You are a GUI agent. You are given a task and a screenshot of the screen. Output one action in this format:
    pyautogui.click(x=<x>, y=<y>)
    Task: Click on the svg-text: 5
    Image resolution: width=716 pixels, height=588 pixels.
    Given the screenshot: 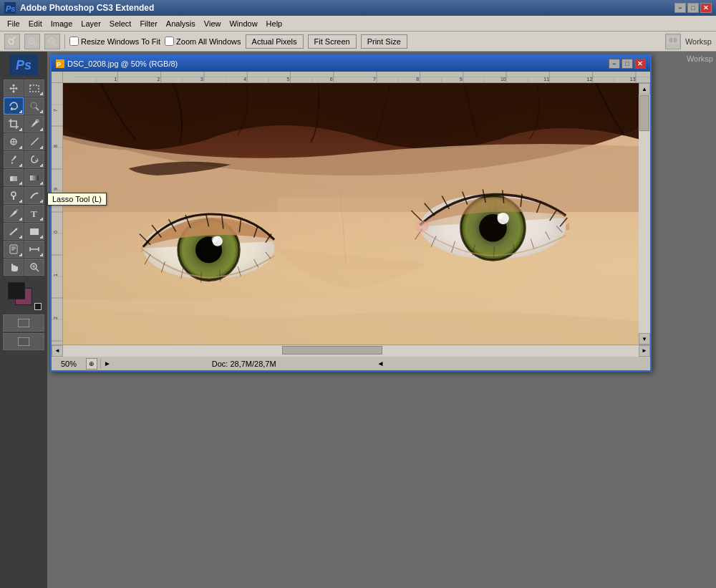 What is the action you would take?
    pyautogui.click(x=288, y=79)
    